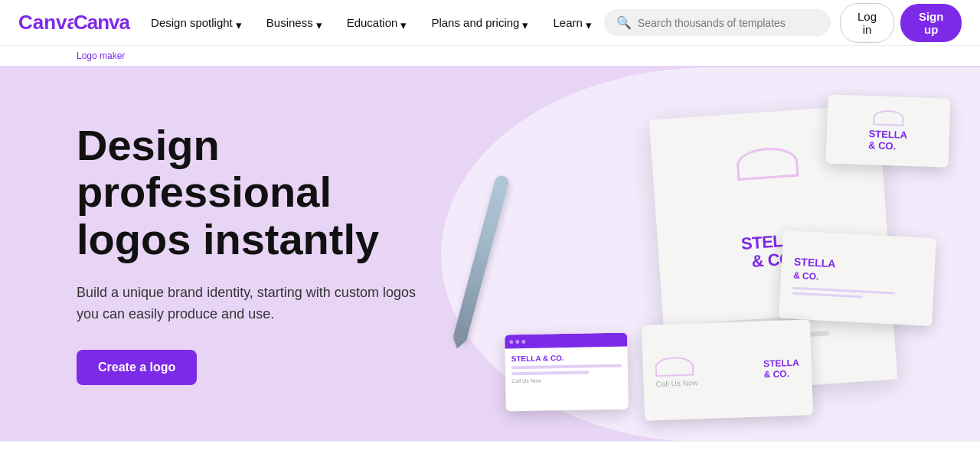 This screenshot has height=457, width=980. Describe the element at coordinates (46, 23) in the screenshot. I see `svg-text: Canva` at that location.